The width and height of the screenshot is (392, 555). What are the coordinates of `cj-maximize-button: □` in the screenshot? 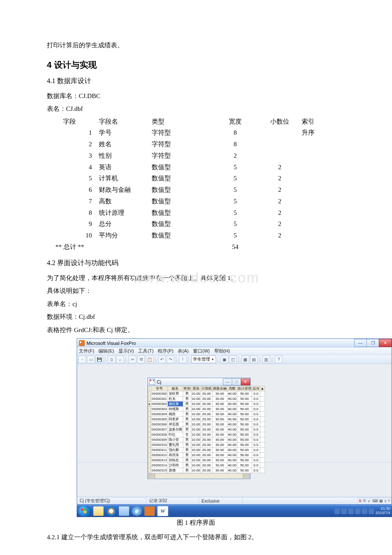 It's located at (236, 382).